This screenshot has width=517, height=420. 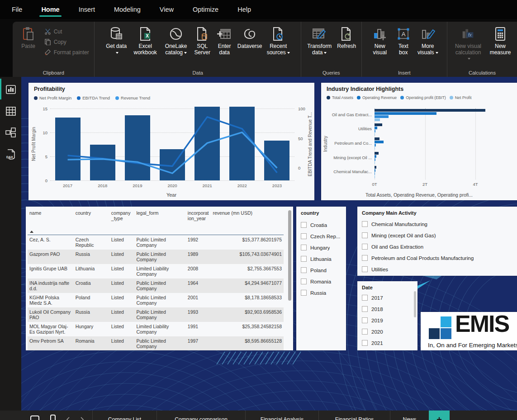 I want to click on onelake-catalog-button: OneLake catalog, so click(x=176, y=41).